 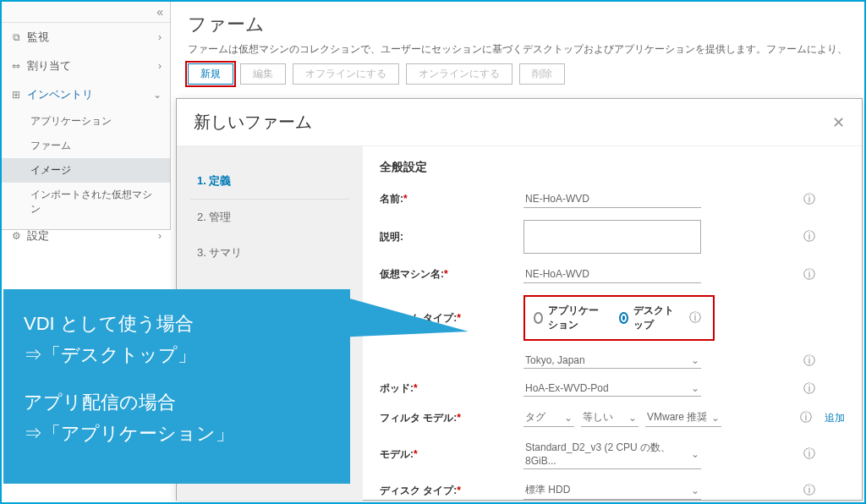 I want to click on form-section-title: 全般設定, so click(x=612, y=167).